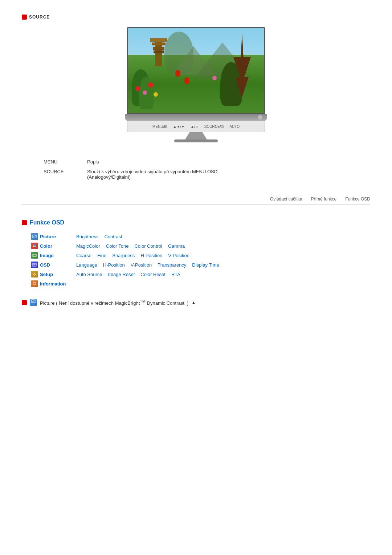  What do you see at coordinates (151, 256) in the screenshot?
I see `sub-item-hposition-img: H-Position` at bounding box center [151, 256].